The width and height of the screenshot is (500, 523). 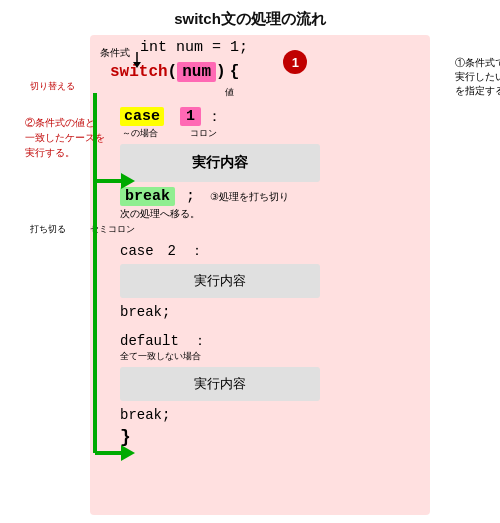 I want to click on kirikae-label: 切り替える, so click(x=52, y=86).